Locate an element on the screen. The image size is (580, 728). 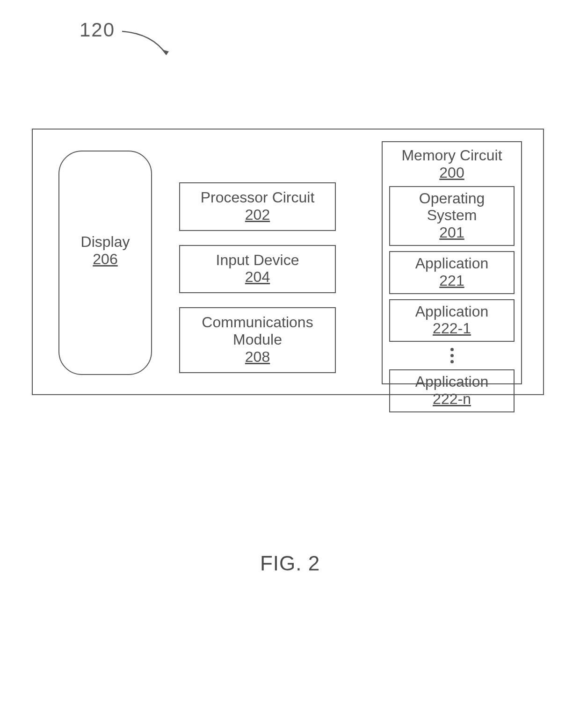
memory-contents: Operating System 201 Application 221 App… is located at coordinates (452, 299).